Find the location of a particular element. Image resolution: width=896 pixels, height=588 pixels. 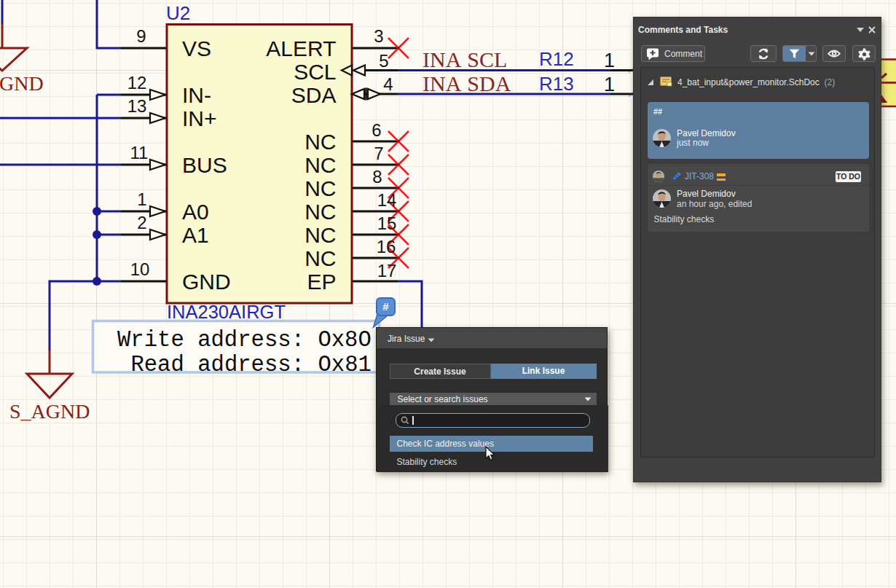

svg-text: 14 is located at coordinates (388, 200).